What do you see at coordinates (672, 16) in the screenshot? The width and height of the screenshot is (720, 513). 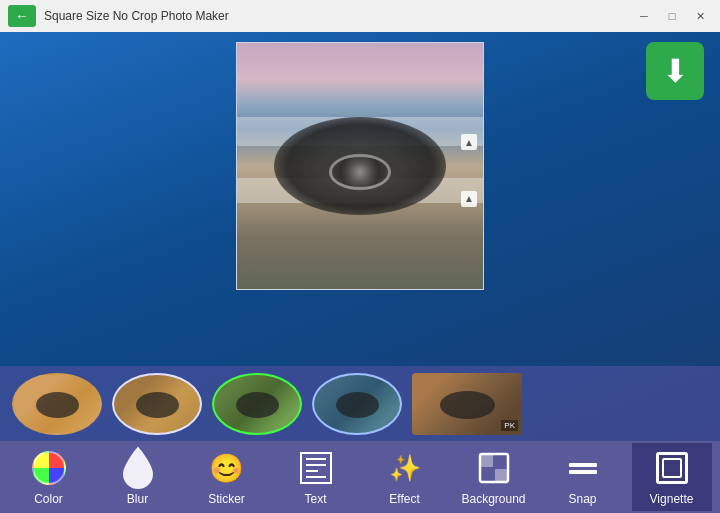 I see `window-controls: ─ □ ✕` at bounding box center [672, 16].